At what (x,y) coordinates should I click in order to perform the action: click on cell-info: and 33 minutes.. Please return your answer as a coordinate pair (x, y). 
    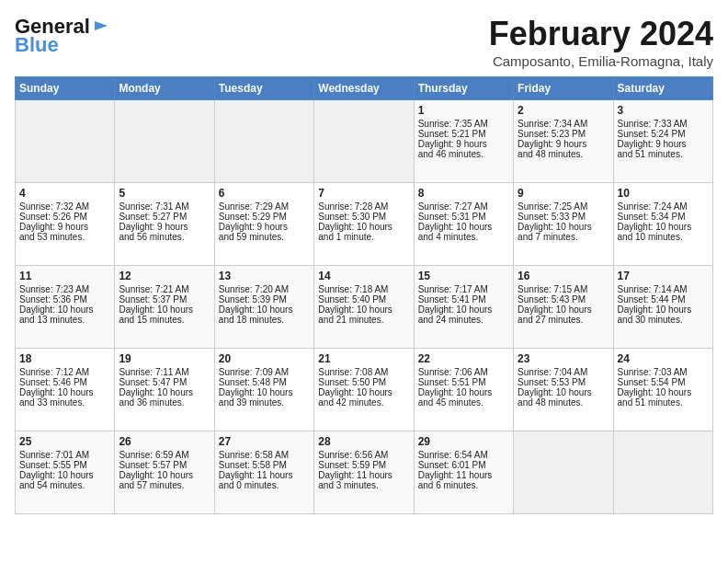
    Looking at the image, I should click on (64, 403).